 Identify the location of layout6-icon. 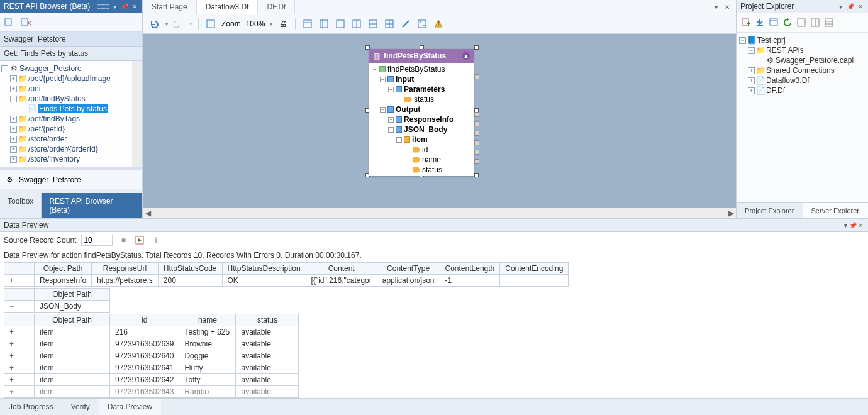
(389, 24).